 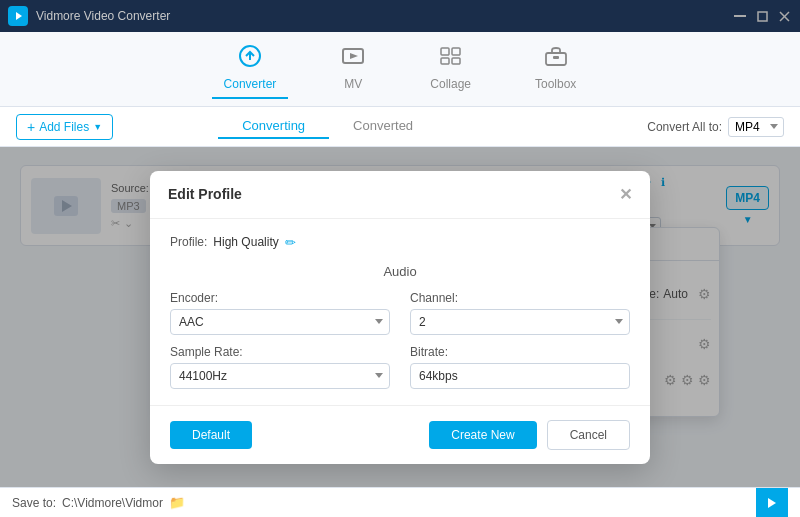 I want to click on encoder-select: AAC MP3, so click(x=280, y=322).